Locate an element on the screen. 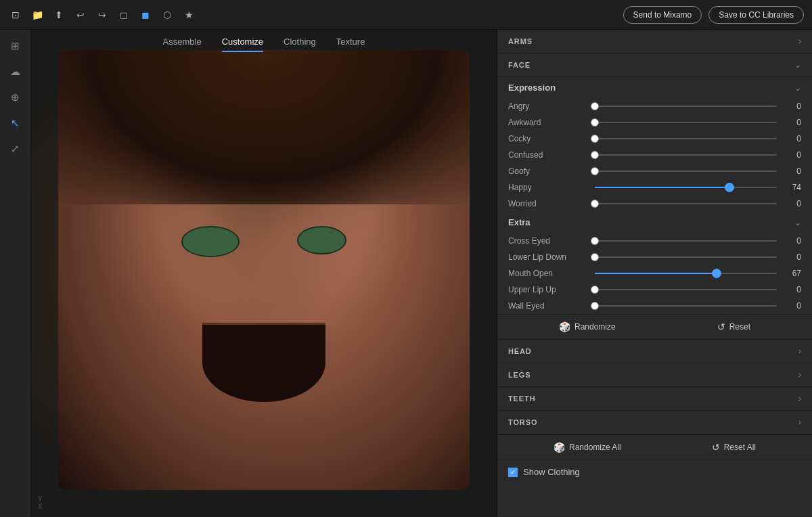  angry-track is located at coordinates (686, 106).